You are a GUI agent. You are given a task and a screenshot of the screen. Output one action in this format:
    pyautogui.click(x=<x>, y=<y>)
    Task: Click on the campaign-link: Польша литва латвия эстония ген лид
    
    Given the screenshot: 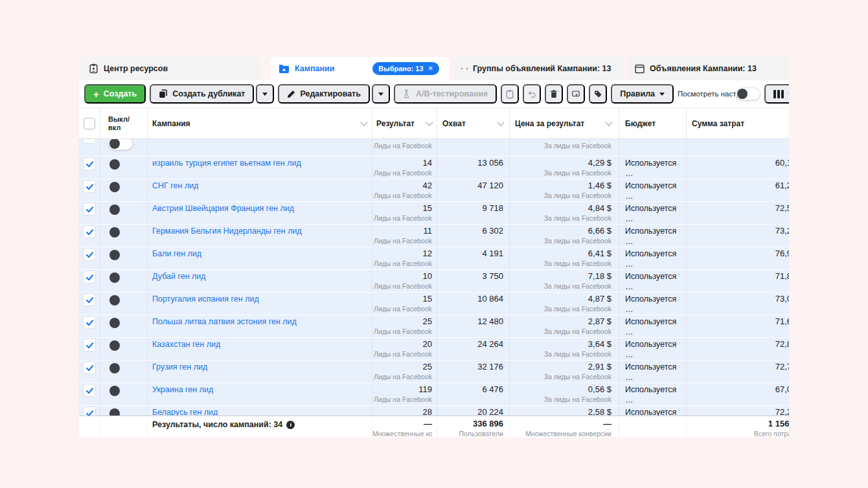 What is the action you would take?
    pyautogui.click(x=224, y=322)
    